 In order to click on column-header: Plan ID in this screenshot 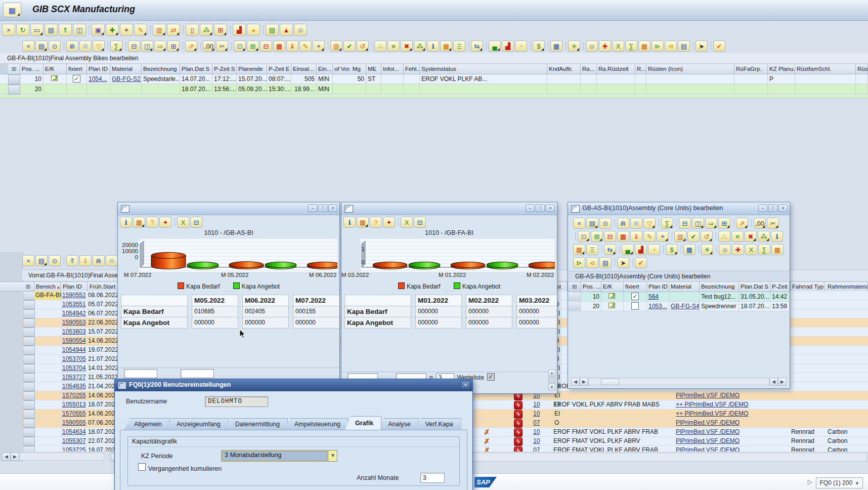, I will do `click(99, 69)`.